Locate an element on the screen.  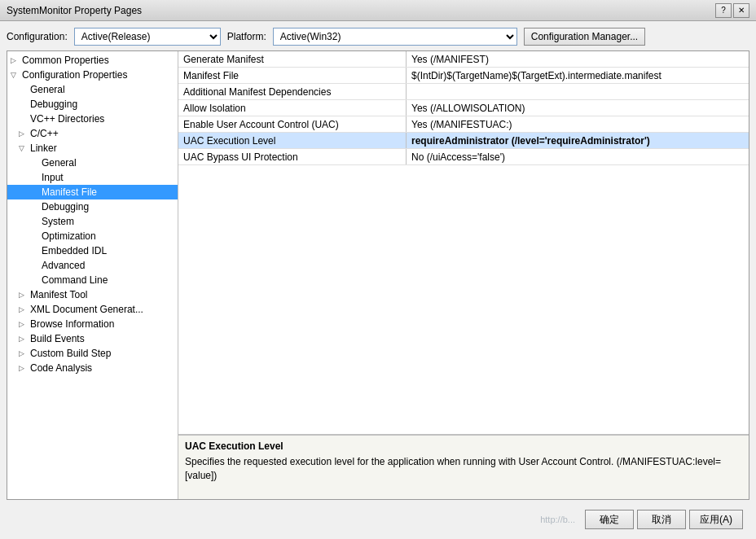
tree-item-command-line: Command Line is located at coordinates (93, 280).